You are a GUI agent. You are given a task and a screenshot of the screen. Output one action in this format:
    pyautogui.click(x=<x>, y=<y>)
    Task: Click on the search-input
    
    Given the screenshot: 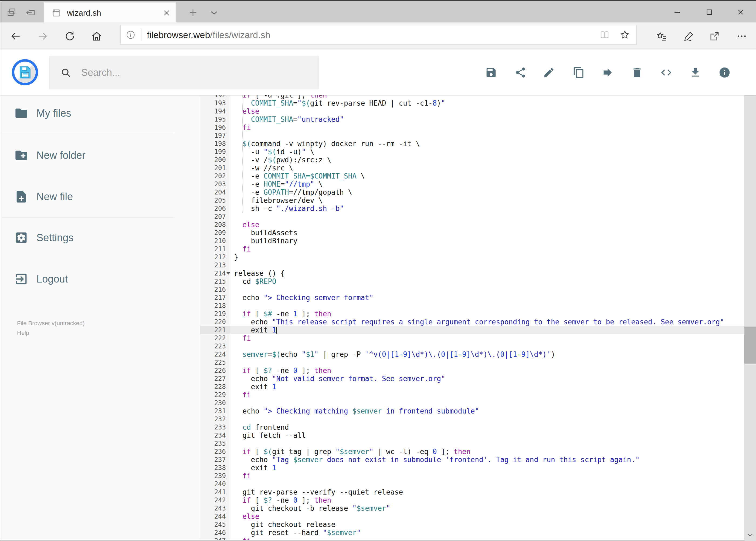 What is the action you would take?
    pyautogui.click(x=200, y=73)
    